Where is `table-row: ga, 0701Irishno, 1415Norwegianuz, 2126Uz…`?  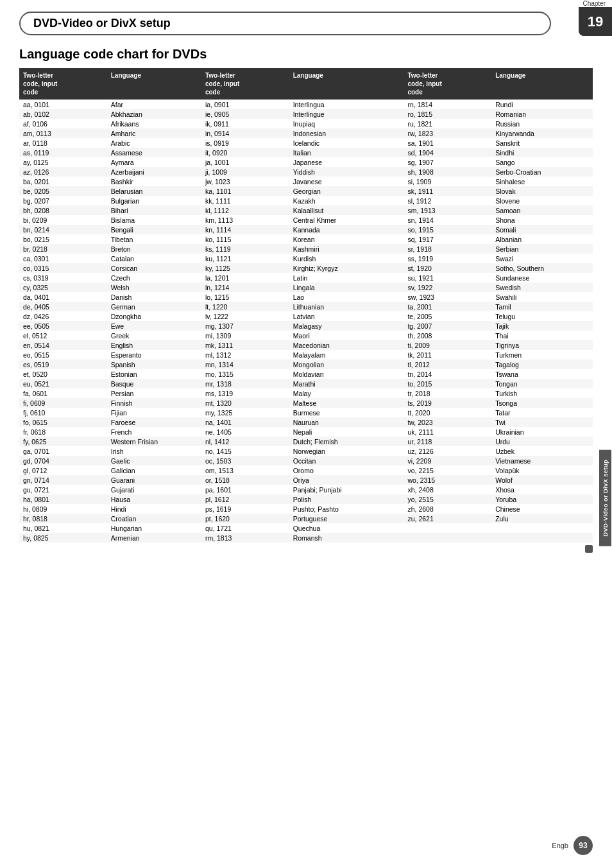
table-row: ga, 0701Irishno, 1415Norwegianuz, 2126Uz… is located at coordinates (306, 451).